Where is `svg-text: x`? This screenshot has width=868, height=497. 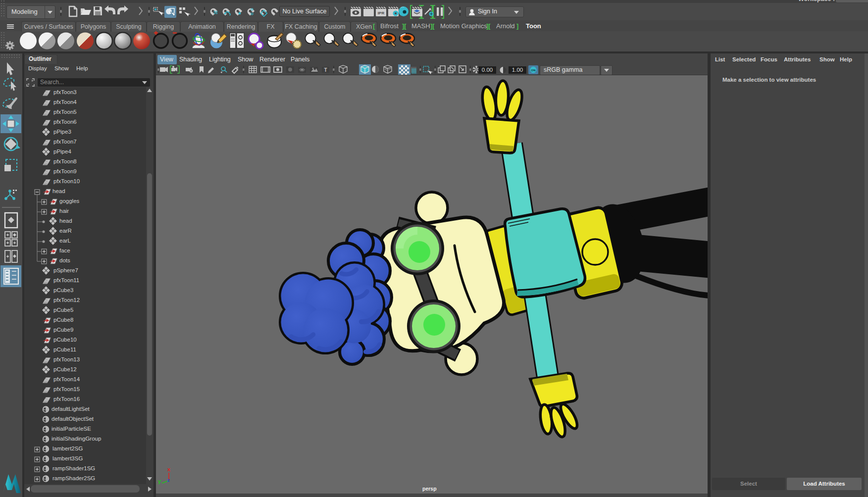 svg-text: x is located at coordinates (169, 469).